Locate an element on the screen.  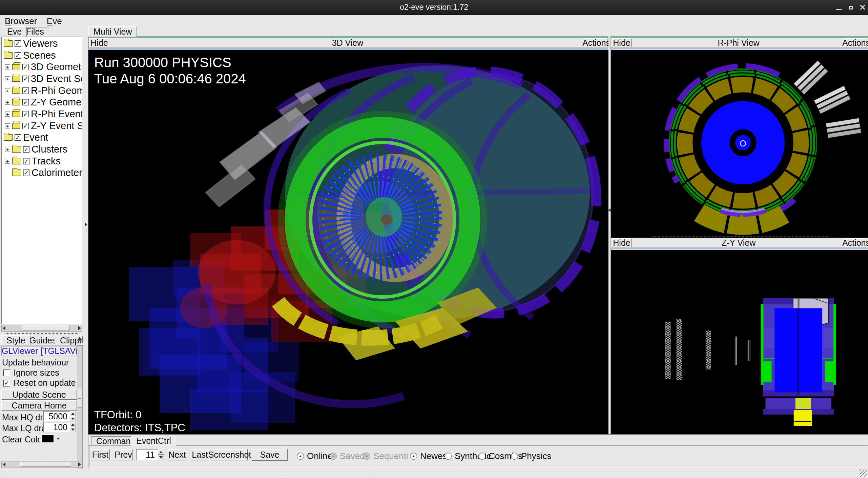
menu-browser: Browser is located at coordinates (21, 21).